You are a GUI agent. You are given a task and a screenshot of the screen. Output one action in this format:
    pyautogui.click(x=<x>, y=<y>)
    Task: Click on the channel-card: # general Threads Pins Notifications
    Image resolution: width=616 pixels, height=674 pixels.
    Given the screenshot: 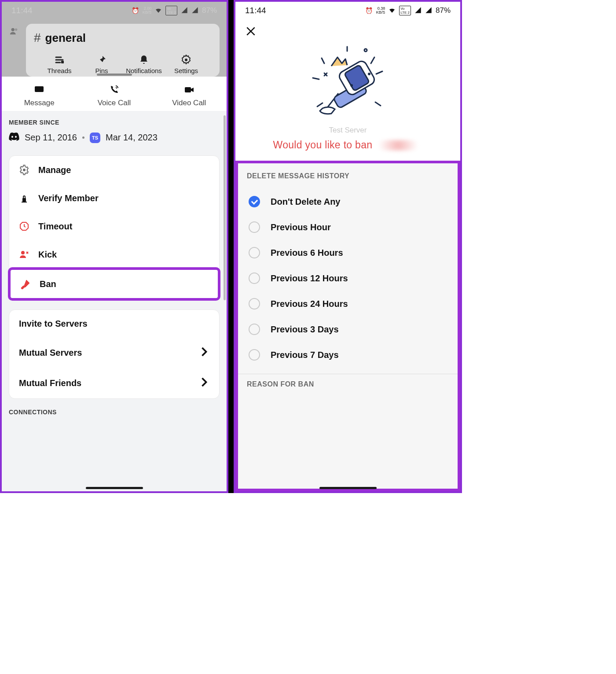 What is the action you would take?
    pyautogui.click(x=123, y=50)
    